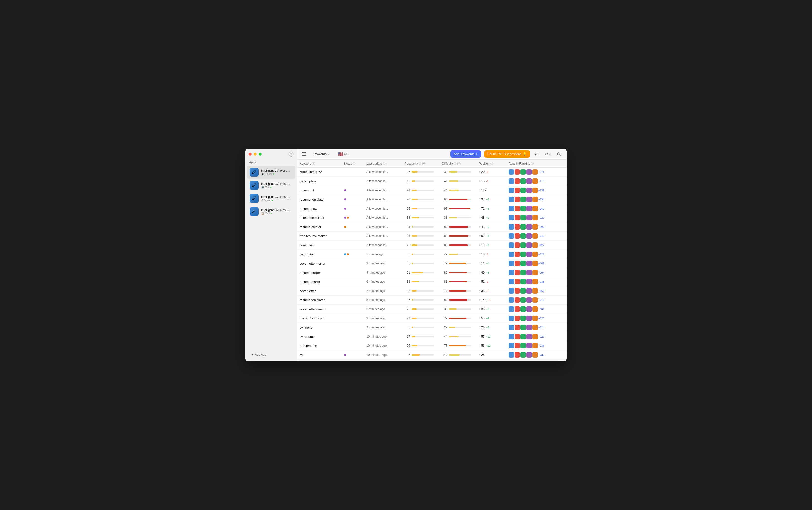  I want to click on pop-value: 25, so click(407, 209).